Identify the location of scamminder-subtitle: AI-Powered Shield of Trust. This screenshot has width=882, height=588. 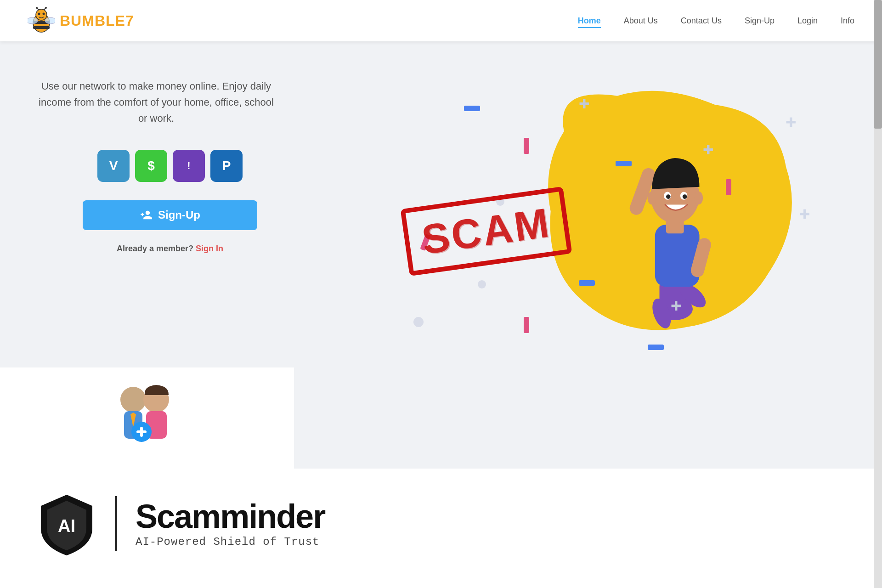
(230, 542).